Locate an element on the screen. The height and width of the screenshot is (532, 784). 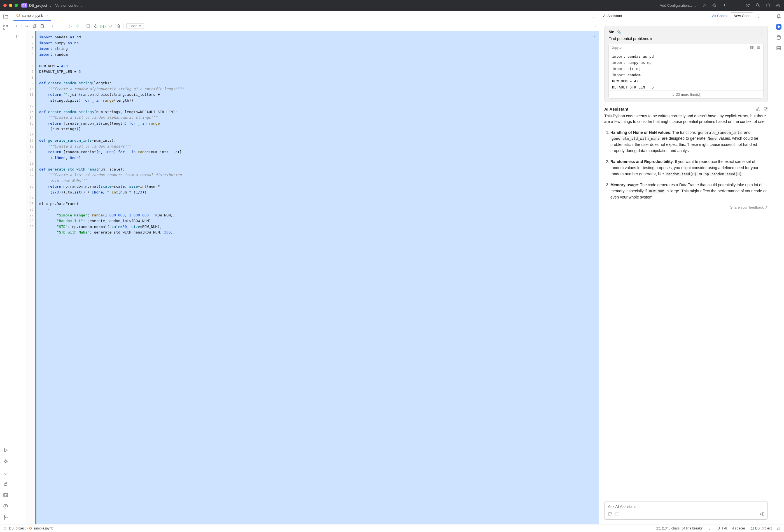
assistant-response: AI Assistant This Python code seems to b… is located at coordinates (686, 158).